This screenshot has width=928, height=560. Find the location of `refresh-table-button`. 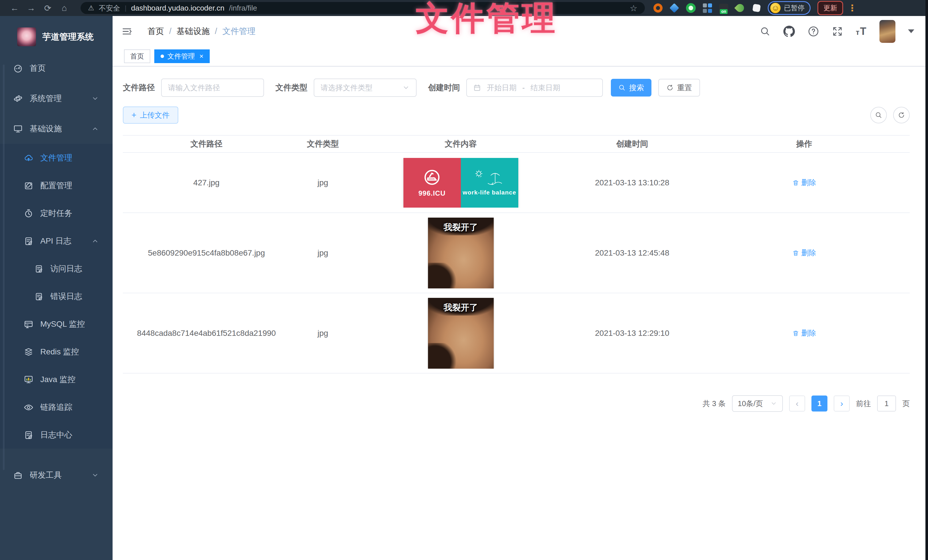

refresh-table-button is located at coordinates (901, 115).